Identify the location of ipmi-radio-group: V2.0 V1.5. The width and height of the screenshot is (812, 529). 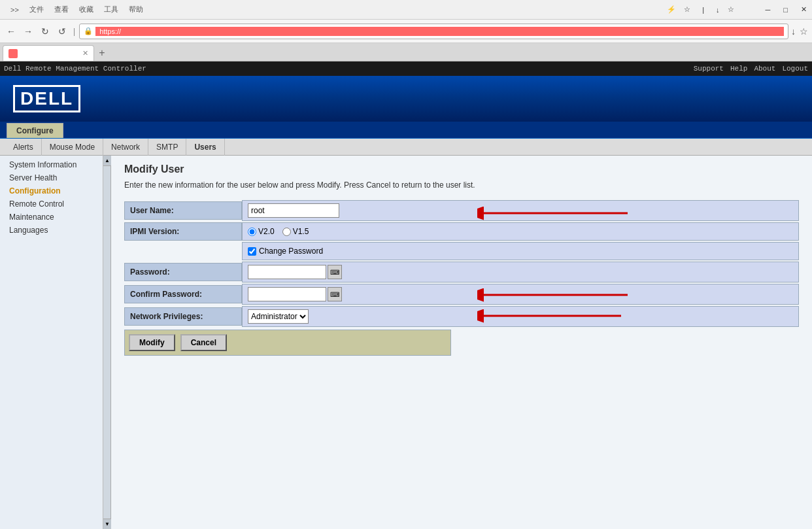
(279, 231).